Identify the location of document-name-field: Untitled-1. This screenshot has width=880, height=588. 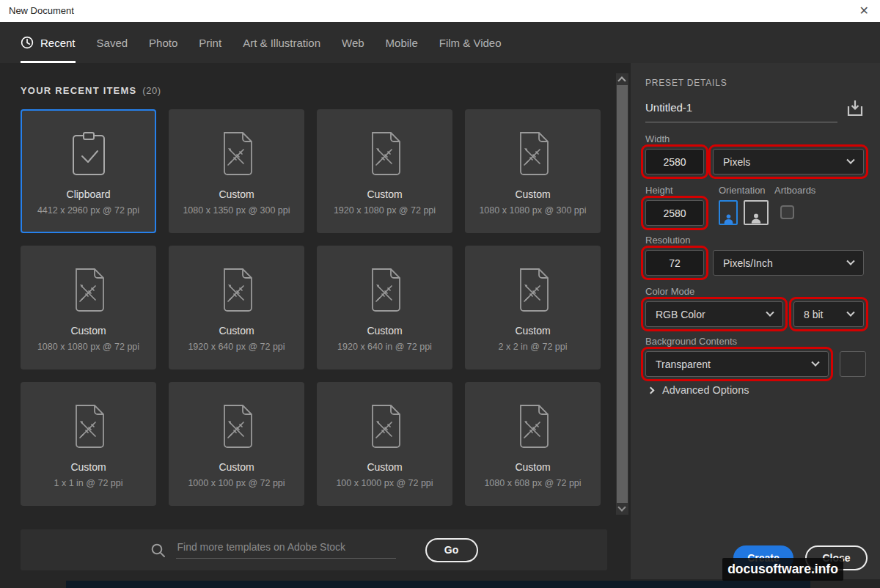
(741, 111).